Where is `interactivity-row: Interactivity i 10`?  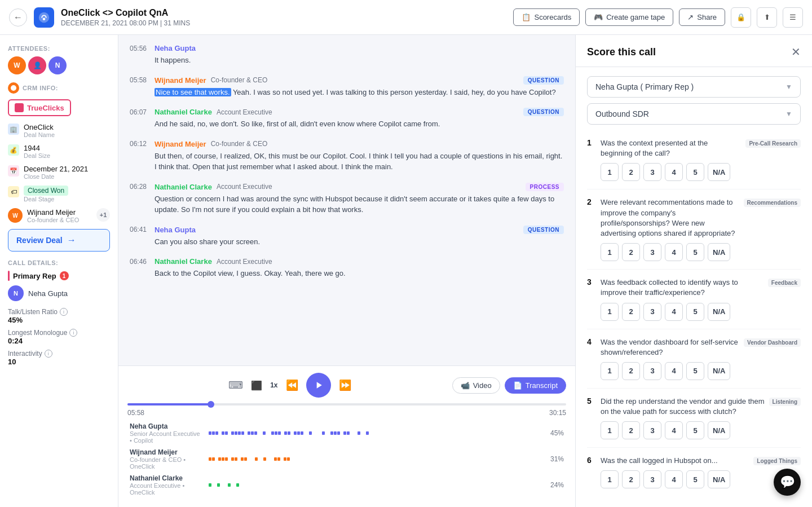
interactivity-row: Interactivity i 10 is located at coordinates (59, 358).